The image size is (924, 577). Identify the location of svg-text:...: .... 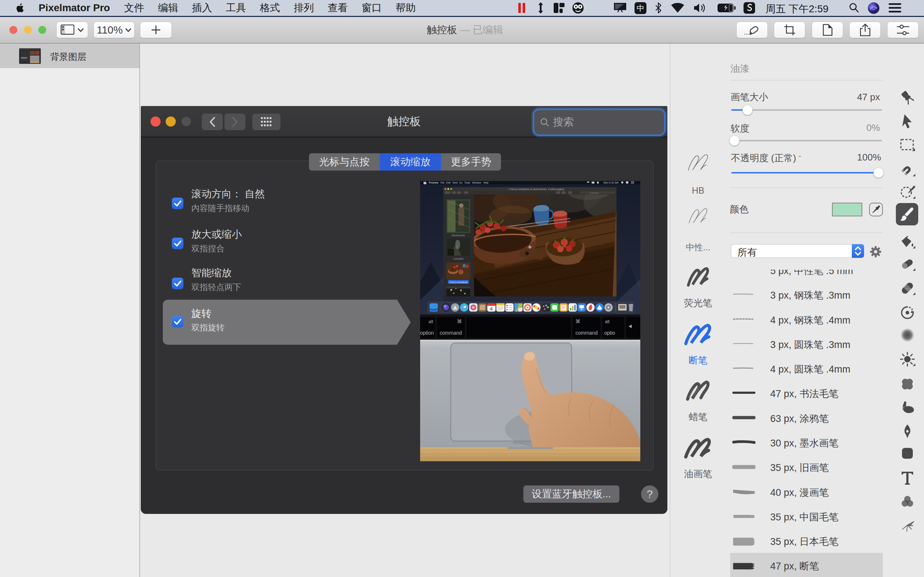
(747, 32).